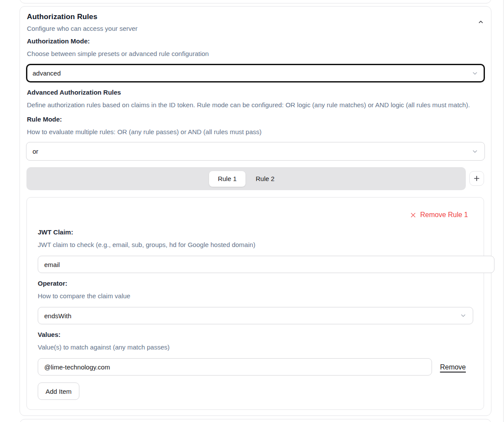  Describe the element at coordinates (246, 179) in the screenshot. I see `rule-tabs: Rule 1 Rule 2` at that location.